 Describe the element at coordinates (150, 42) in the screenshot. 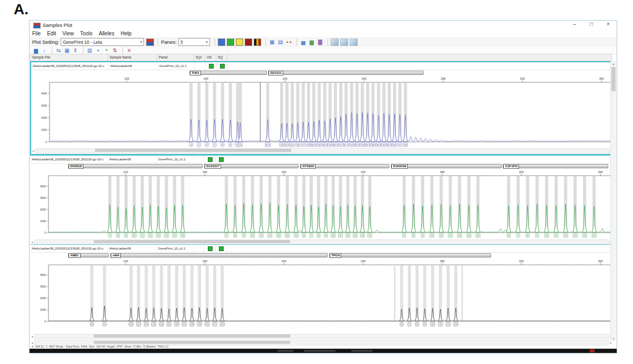

I see `plot-setting-editor-icon` at that location.